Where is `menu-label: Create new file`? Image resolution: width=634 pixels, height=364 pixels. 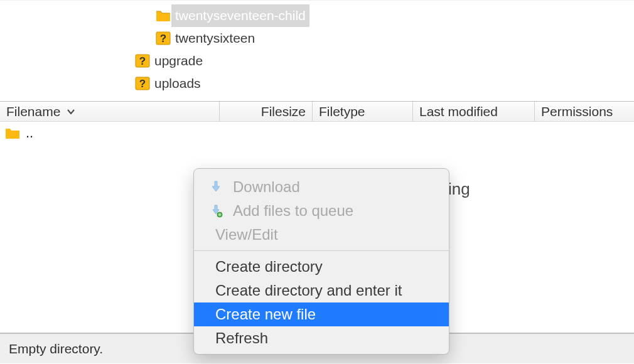
menu-label: Create new file is located at coordinates (266, 314).